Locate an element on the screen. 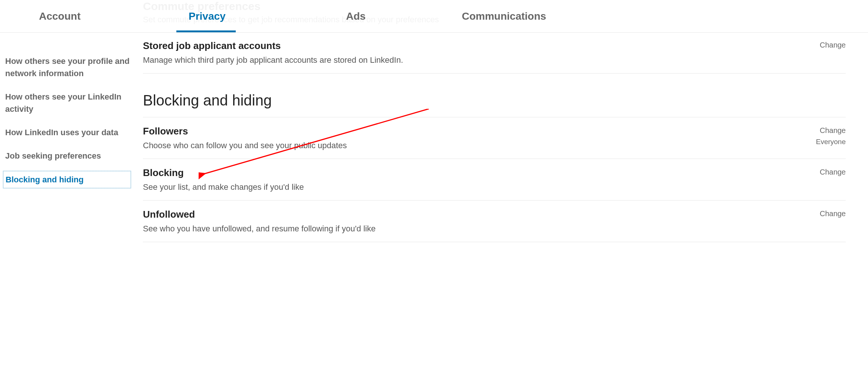 Image resolution: width=868 pixels, height=387 pixels. setting-stored-job-accounts: Stored job applicant accounts Manage whi… is located at coordinates (495, 57).